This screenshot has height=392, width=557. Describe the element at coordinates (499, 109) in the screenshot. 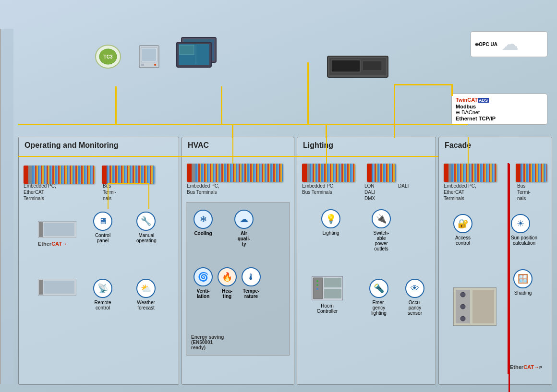

I see `comm-box: TwinCATADS Modbus ⊕ BACnet Ethernet TCP/…` at that location.